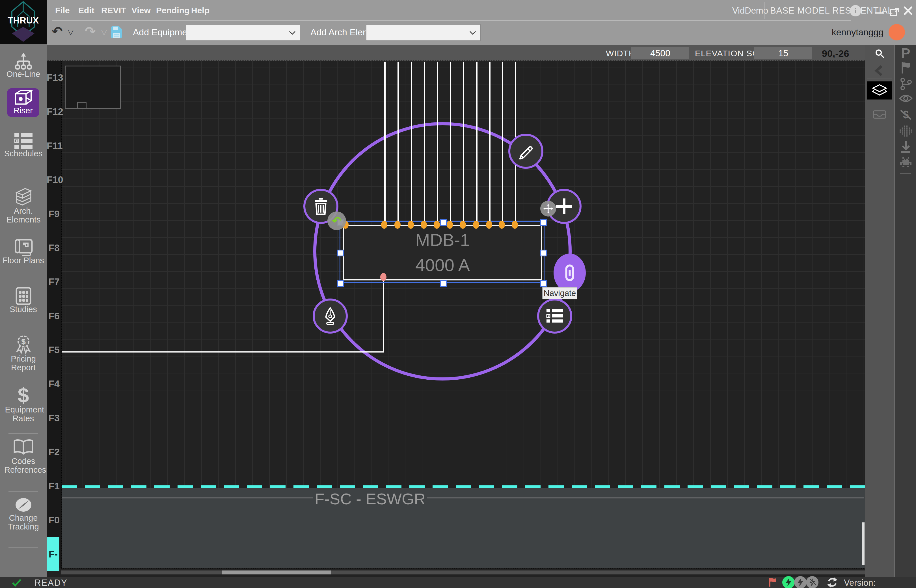  I want to click on layers-button, so click(880, 90).